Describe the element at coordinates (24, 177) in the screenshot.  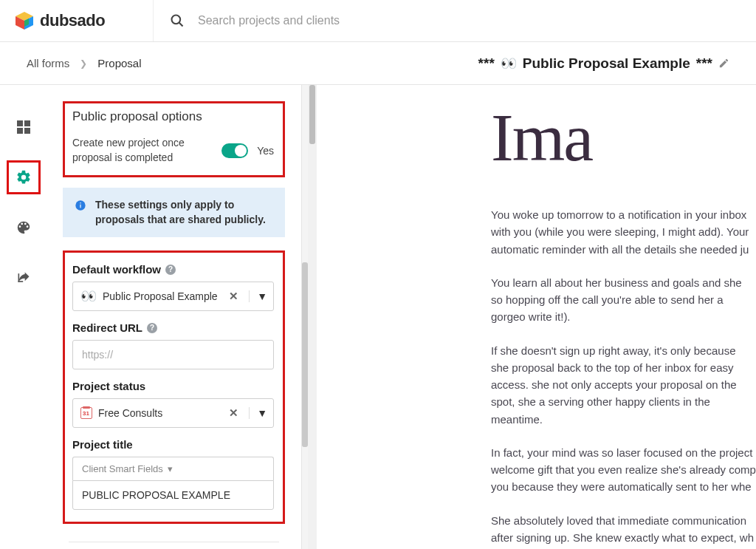
I see `settings-icon` at that location.